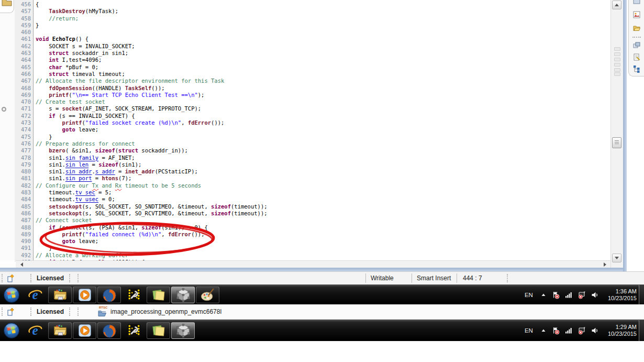 Image resolution: width=644 pixels, height=362 pixels. I want to click on line-number: 466, so click(24, 74).